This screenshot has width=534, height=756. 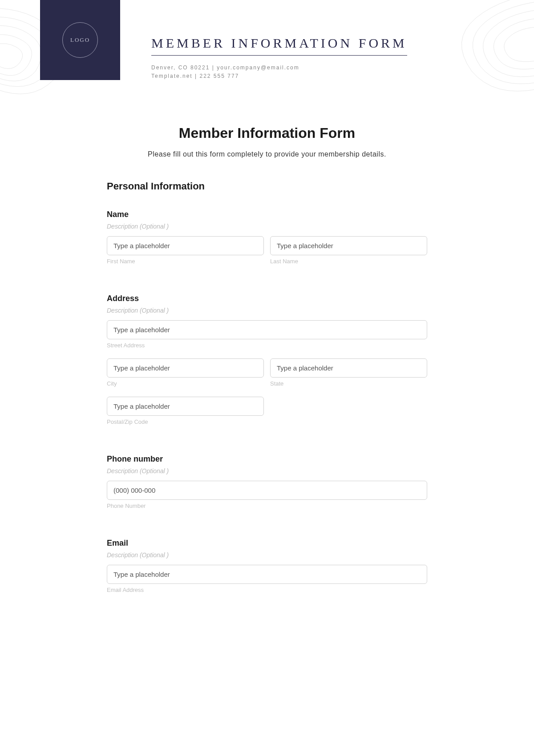 What do you see at coordinates (185, 368) in the screenshot?
I see `city-input` at bounding box center [185, 368].